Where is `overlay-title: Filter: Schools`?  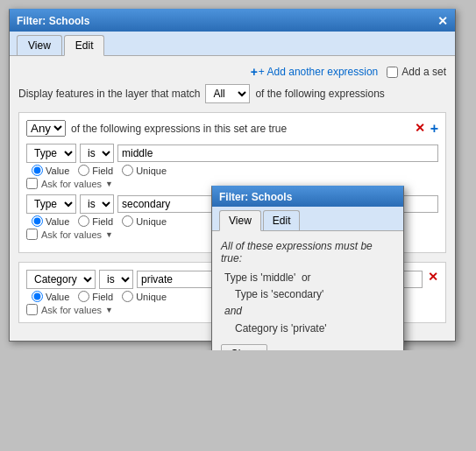 overlay-title: Filter: Schools is located at coordinates (308, 197).